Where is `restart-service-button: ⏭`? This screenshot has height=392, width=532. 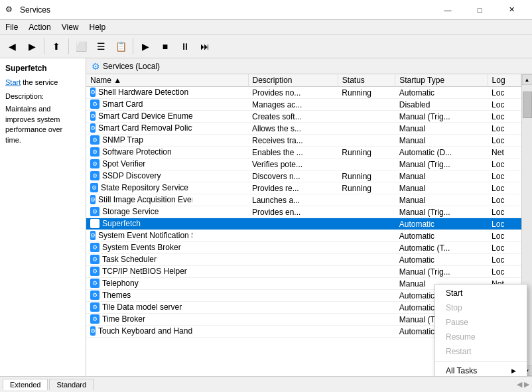 restart-service-button: ⏭ is located at coordinates (205, 46).